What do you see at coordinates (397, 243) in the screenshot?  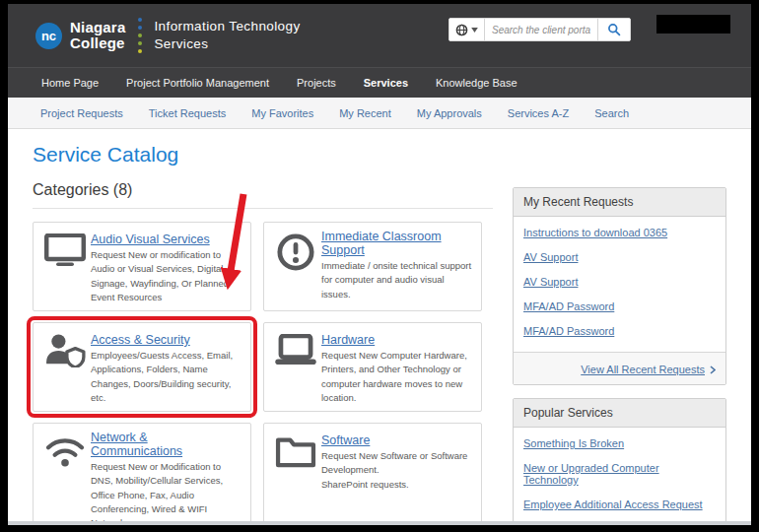 I see `category-link: Immediate Classroom Support` at bounding box center [397, 243].